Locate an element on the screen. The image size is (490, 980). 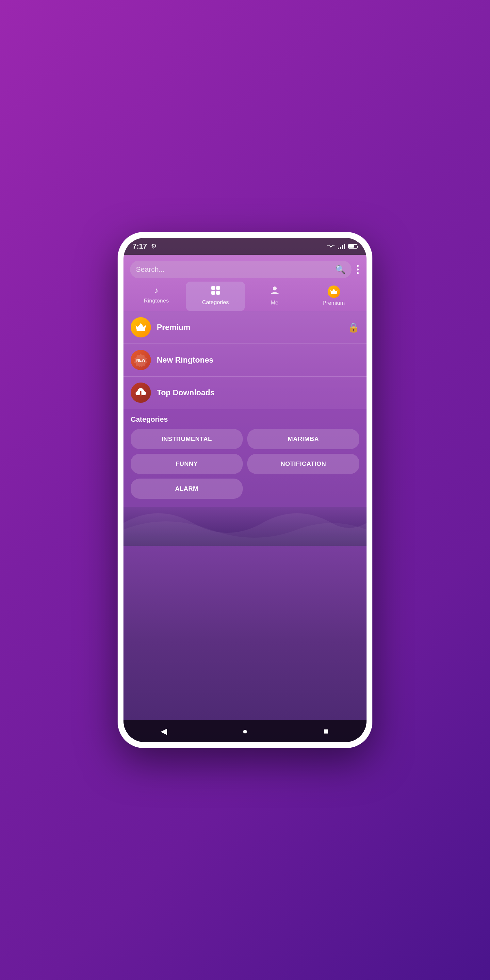
tab-premium: Premium is located at coordinates (334, 296).